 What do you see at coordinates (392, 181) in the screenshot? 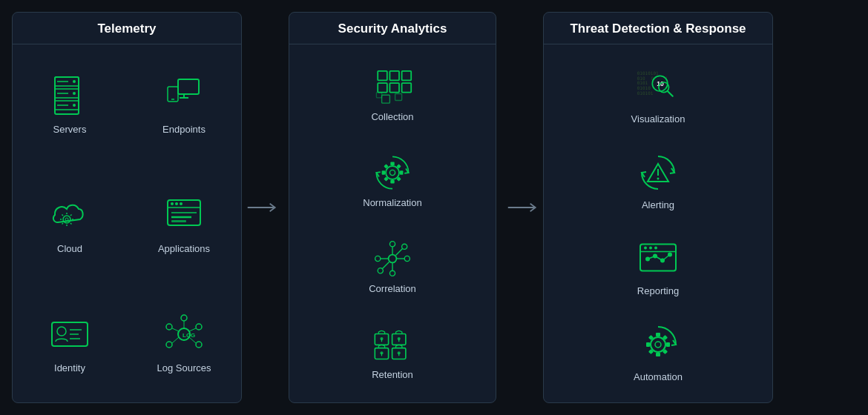
I see `analytics-item-normalization: Normalization` at bounding box center [392, 181].